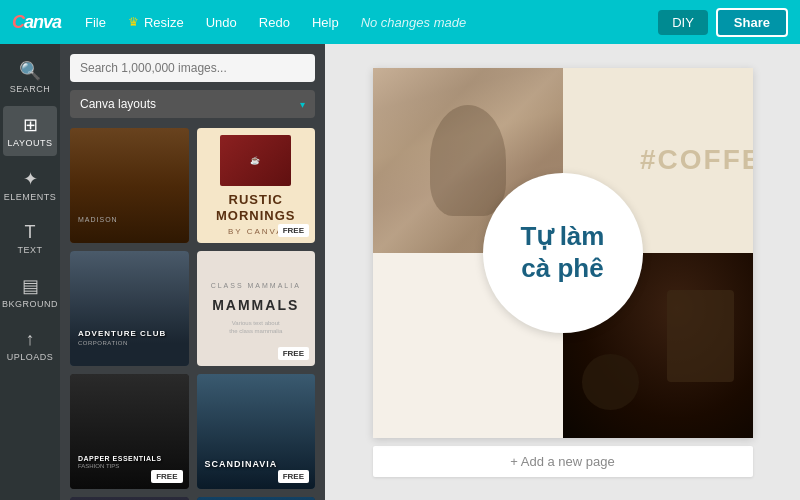 This screenshot has width=800, height=500. What do you see at coordinates (256, 186) in the screenshot?
I see `template-card: ☕ RUSTICMORNINGS BY CANVA FREE` at bounding box center [256, 186].